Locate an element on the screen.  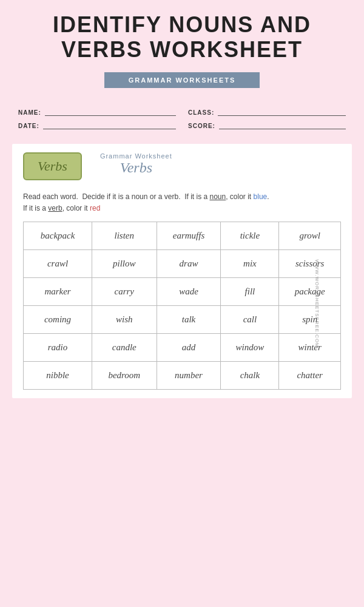
table-cell: call is located at coordinates (250, 320).